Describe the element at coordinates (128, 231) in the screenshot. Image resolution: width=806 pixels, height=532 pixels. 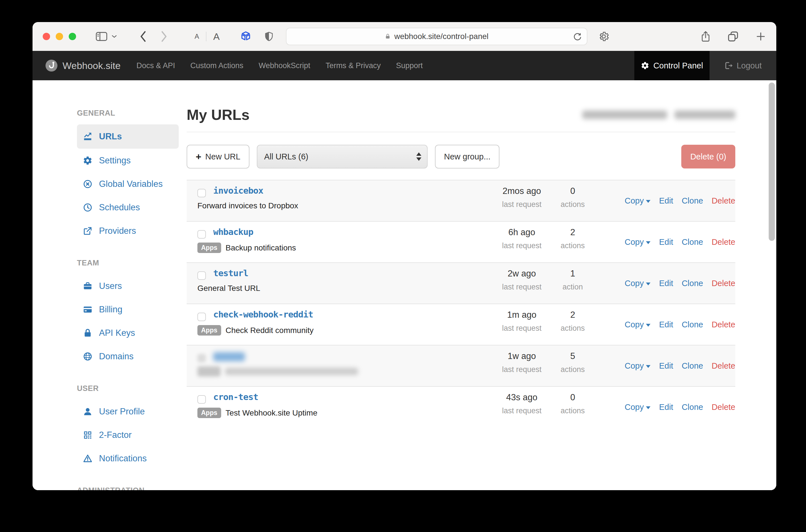
I see `sidebar-item-providers: Providers` at that location.